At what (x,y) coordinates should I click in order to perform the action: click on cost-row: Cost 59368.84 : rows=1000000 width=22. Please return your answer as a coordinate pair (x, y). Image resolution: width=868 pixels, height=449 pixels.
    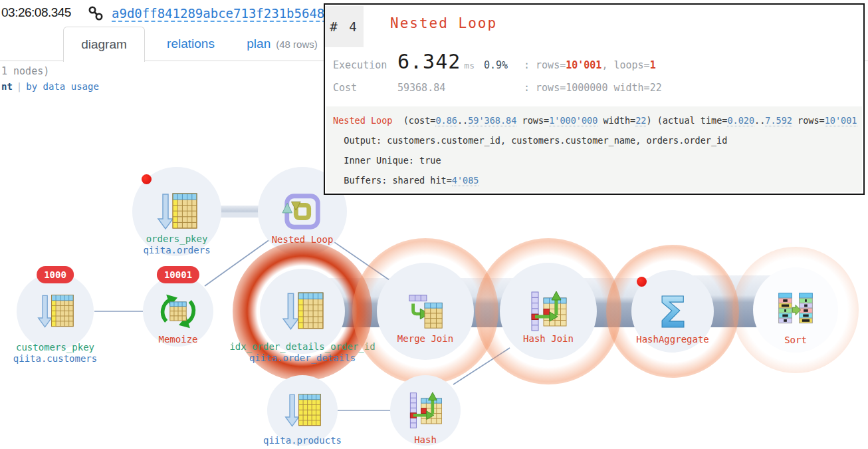
    Looking at the image, I should click on (596, 88).